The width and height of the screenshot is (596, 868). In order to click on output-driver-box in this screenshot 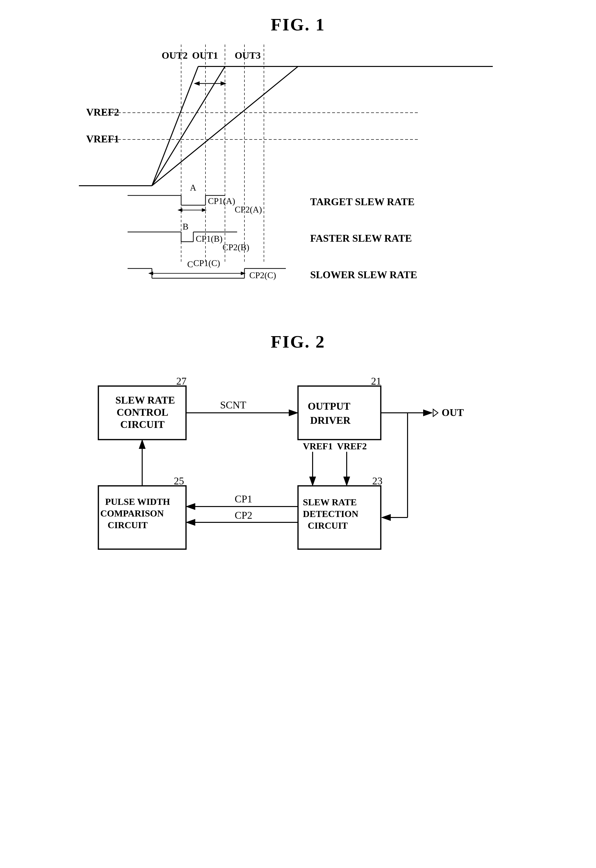, I will do `click(339, 413)`.